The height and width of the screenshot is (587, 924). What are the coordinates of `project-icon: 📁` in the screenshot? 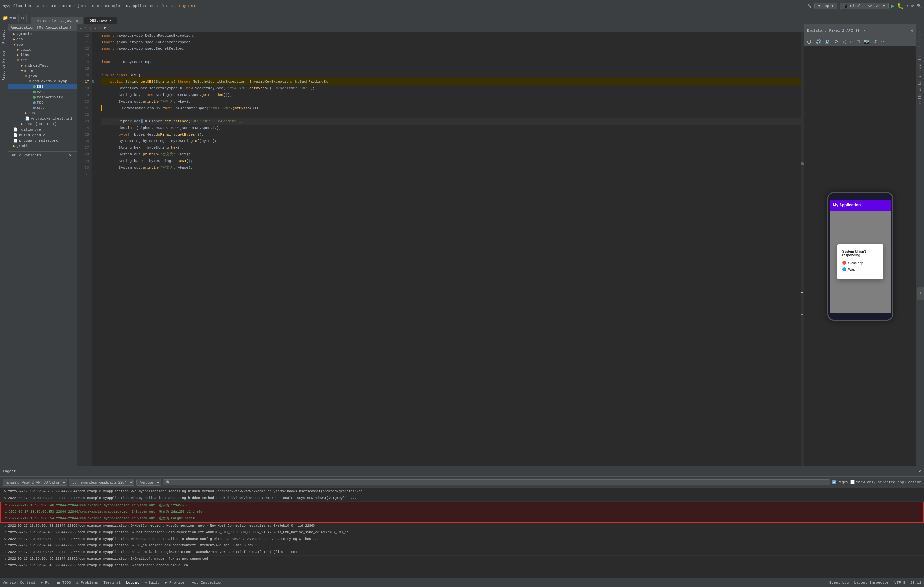 It's located at (5, 18).